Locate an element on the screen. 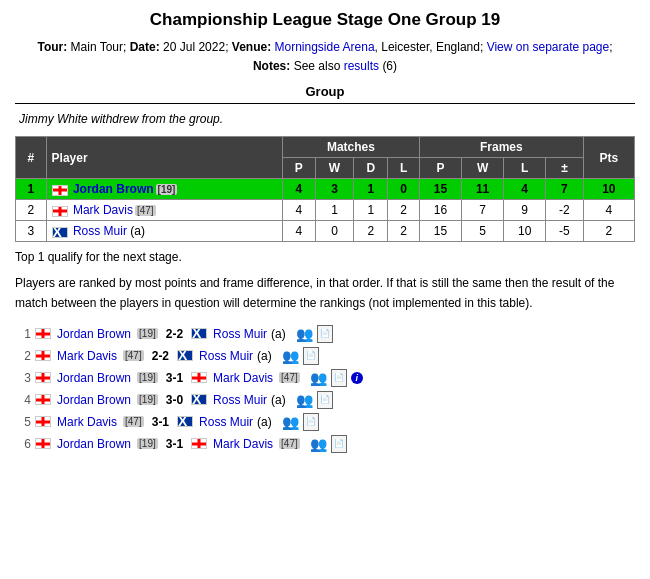 The height and width of the screenshot is (579, 650). results-count: (6) is located at coordinates (390, 66).